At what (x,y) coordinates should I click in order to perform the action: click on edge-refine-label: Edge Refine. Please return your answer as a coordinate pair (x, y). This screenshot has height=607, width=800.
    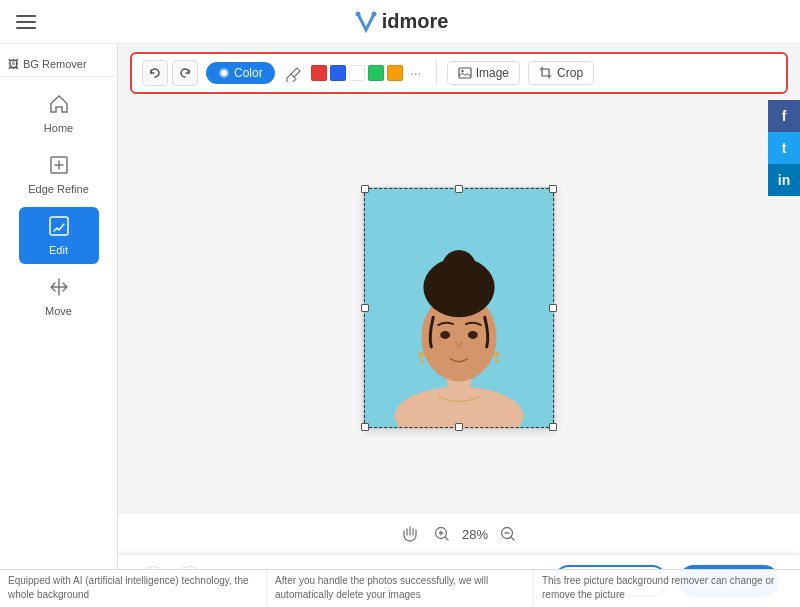
    Looking at the image, I should click on (58, 189).